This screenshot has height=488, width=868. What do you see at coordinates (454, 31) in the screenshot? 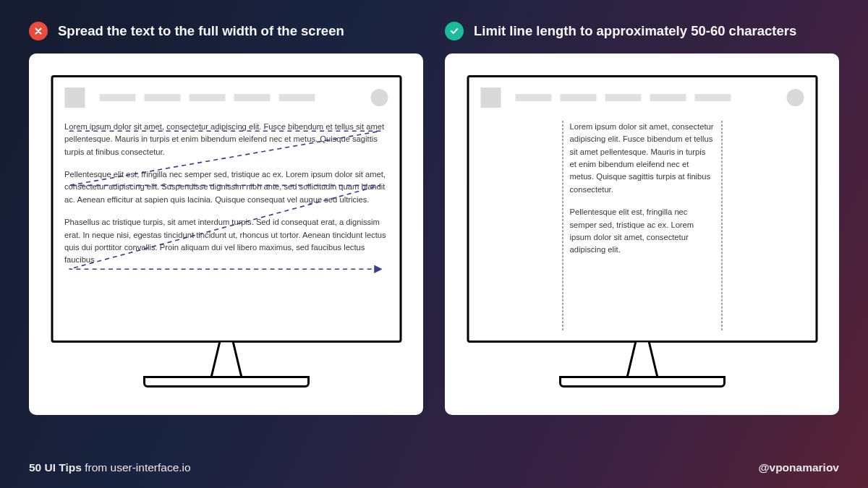
I see `check-icon` at bounding box center [454, 31].